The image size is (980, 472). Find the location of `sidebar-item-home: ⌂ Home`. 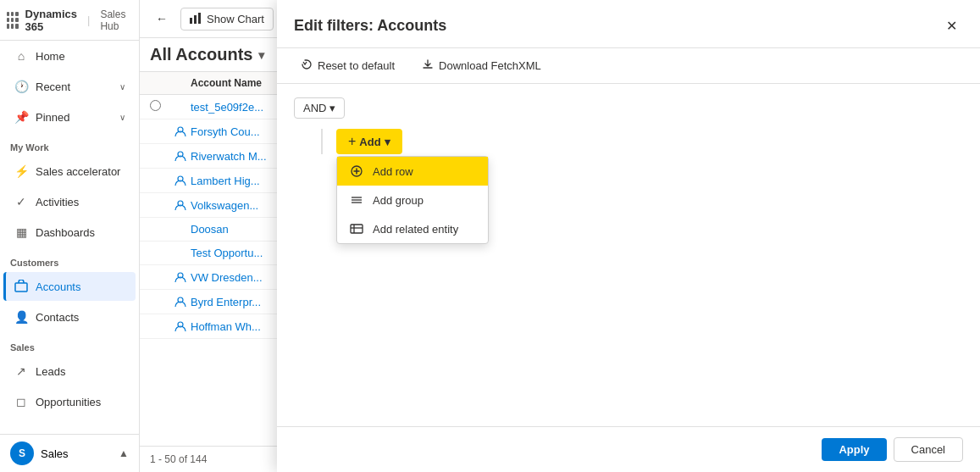

sidebar-item-home: ⌂ Home is located at coordinates (69, 56).